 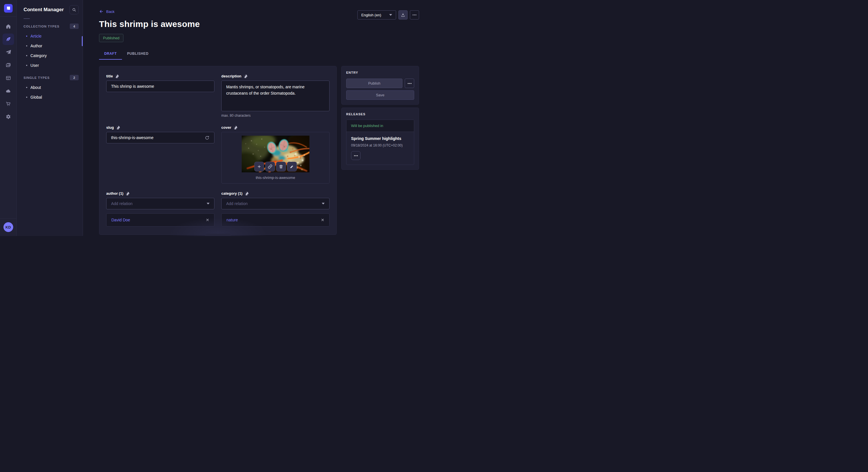 What do you see at coordinates (8, 52) in the screenshot?
I see `nav-send-plane-icon` at bounding box center [8, 52].